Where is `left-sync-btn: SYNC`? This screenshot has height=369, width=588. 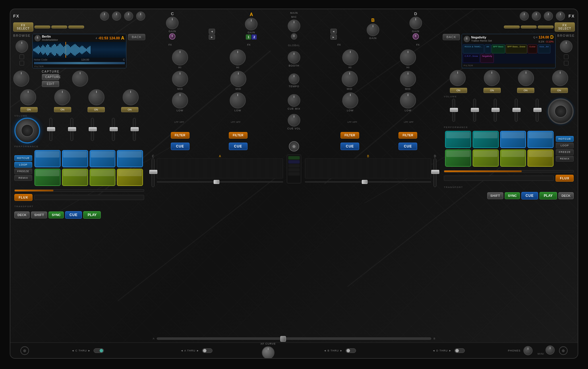 left-sync-btn: SYNC is located at coordinates (56, 215).